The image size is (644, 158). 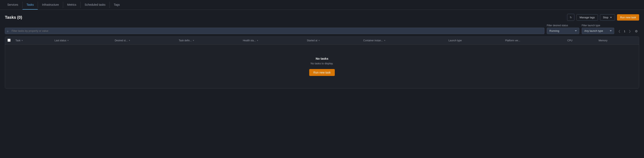 What do you see at coordinates (385, 41) in the screenshot?
I see `sort-icon-container: ▼` at bounding box center [385, 41].